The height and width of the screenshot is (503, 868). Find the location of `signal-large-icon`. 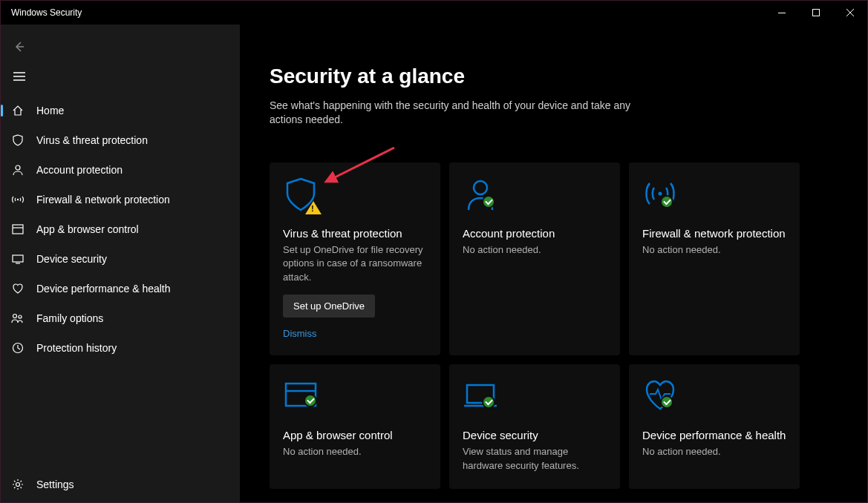

signal-large-icon is located at coordinates (660, 194).